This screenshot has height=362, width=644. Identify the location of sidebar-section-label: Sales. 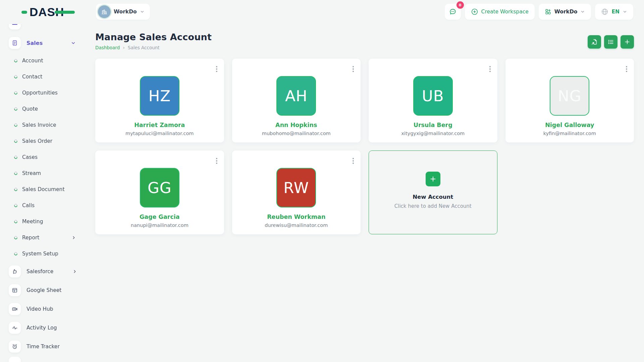
(35, 43).